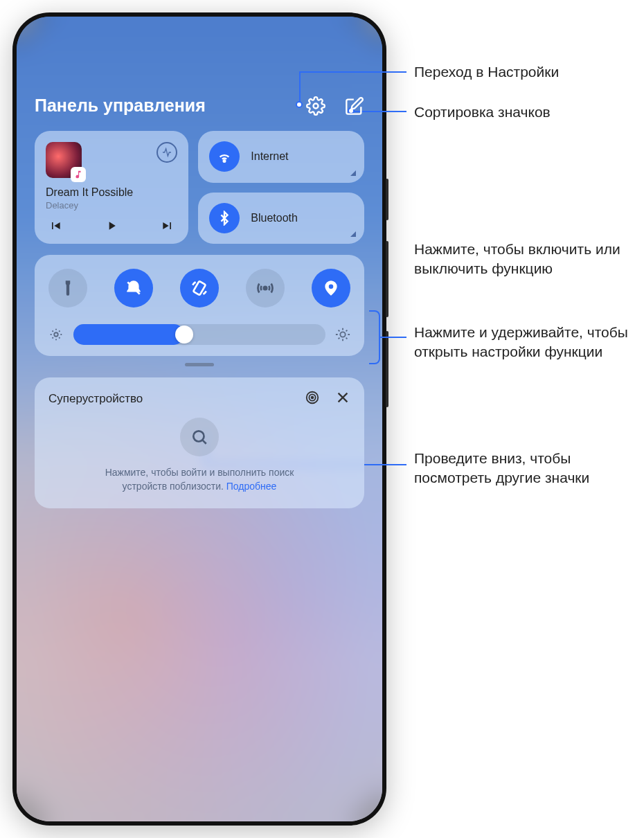 This screenshot has height=838, width=644. I want to click on bluetooth-tile: Bluetooth, so click(281, 219).